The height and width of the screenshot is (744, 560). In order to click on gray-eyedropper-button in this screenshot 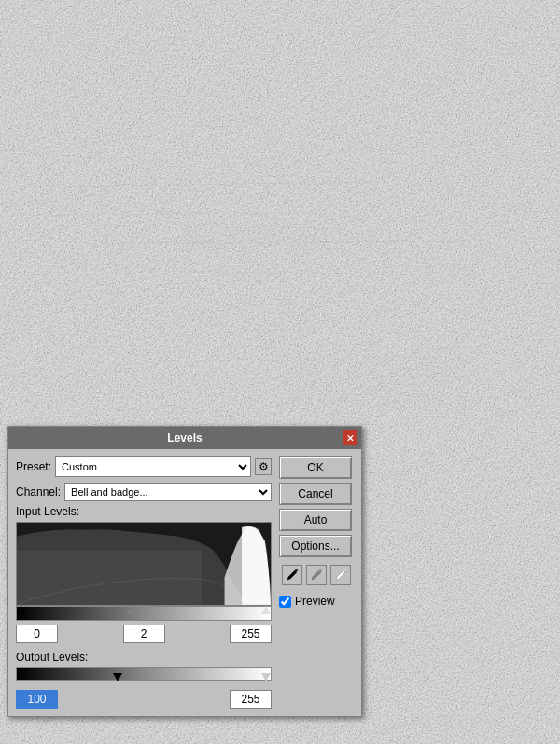, I will do `click(316, 575)`.